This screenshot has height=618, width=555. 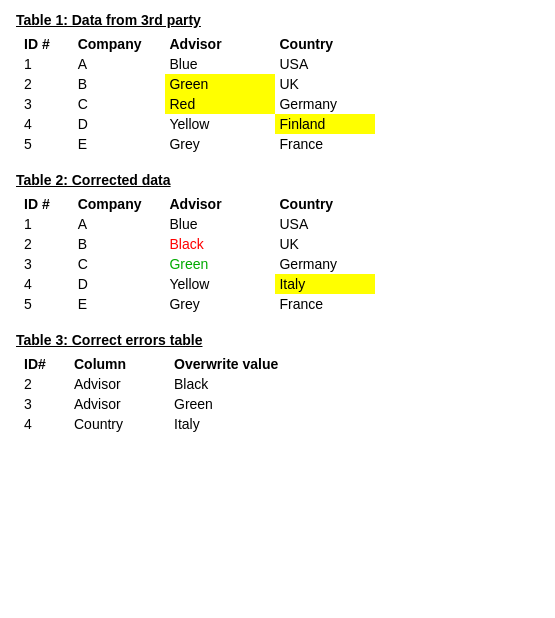 I want to click on table2-header-id: ID #, so click(x=47, y=204).